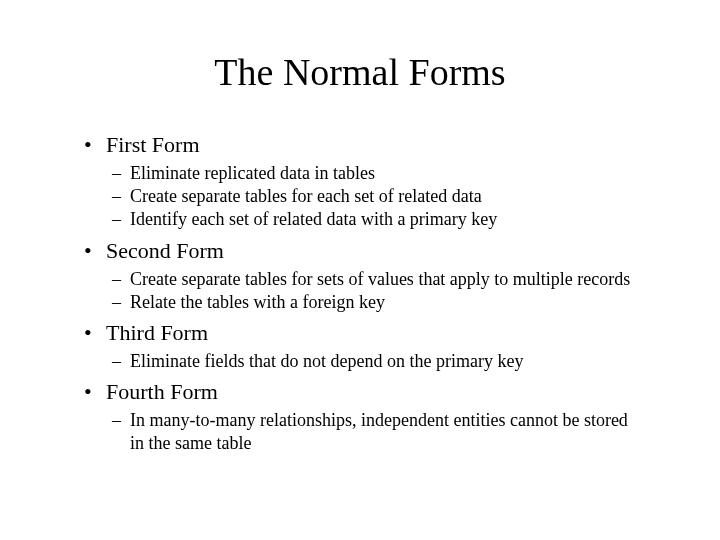  I want to click on list-item: – Identify each set of related data with…, so click(375, 220).